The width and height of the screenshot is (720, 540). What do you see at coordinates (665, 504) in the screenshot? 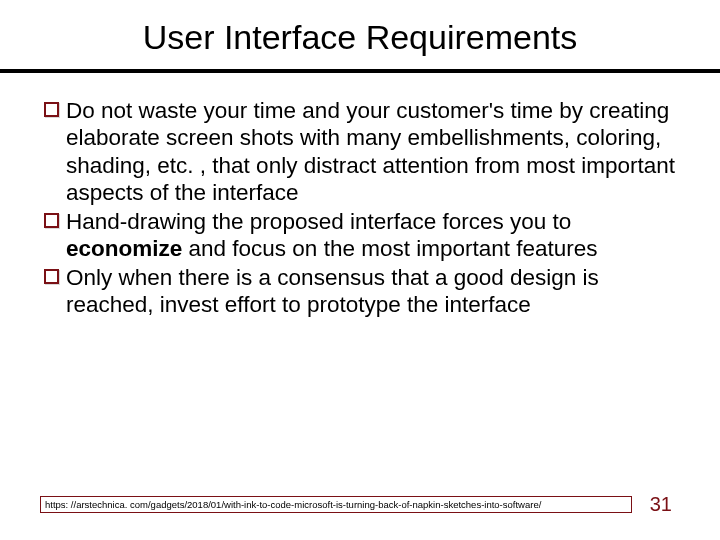
I see `page-number: 31` at bounding box center [665, 504].